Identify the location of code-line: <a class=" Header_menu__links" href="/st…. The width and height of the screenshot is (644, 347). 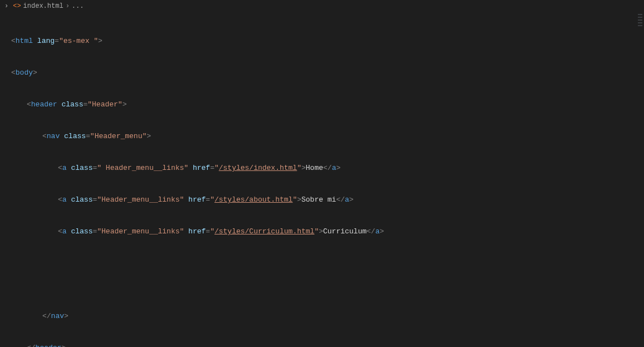
(328, 168).